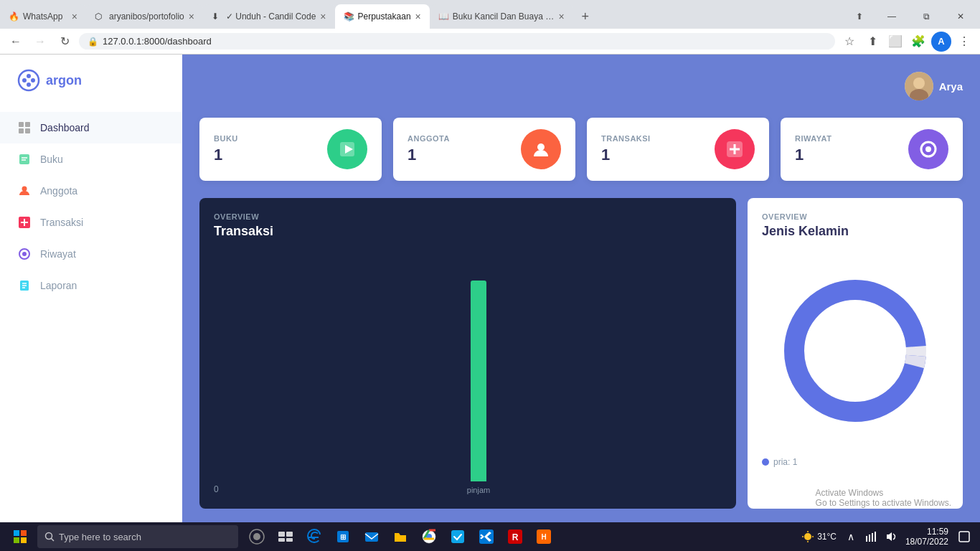 This screenshot has height=551, width=980. Describe the element at coordinates (928, 17) in the screenshot. I see `window-controls: — ⧉ ✕` at that location.